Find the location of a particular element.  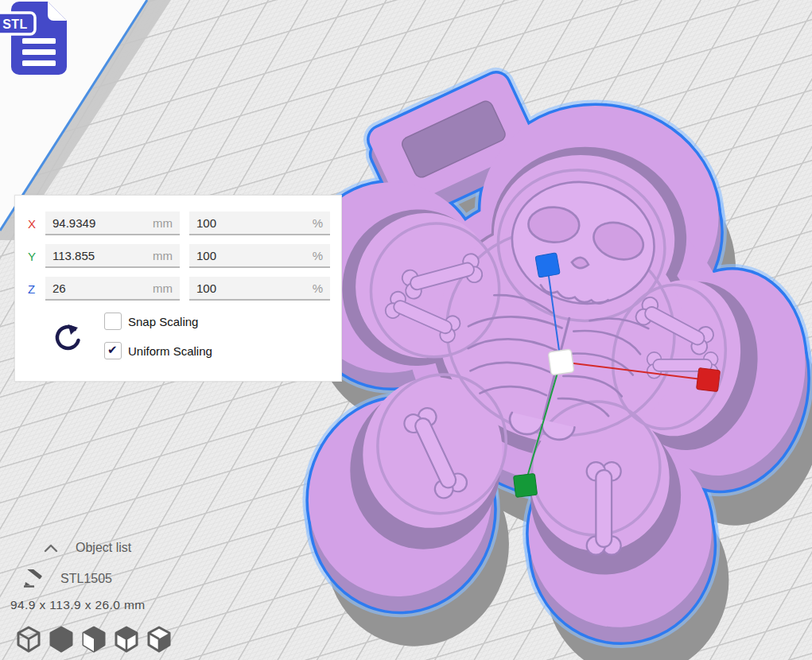

object-list-title: Object list is located at coordinates (103, 548).